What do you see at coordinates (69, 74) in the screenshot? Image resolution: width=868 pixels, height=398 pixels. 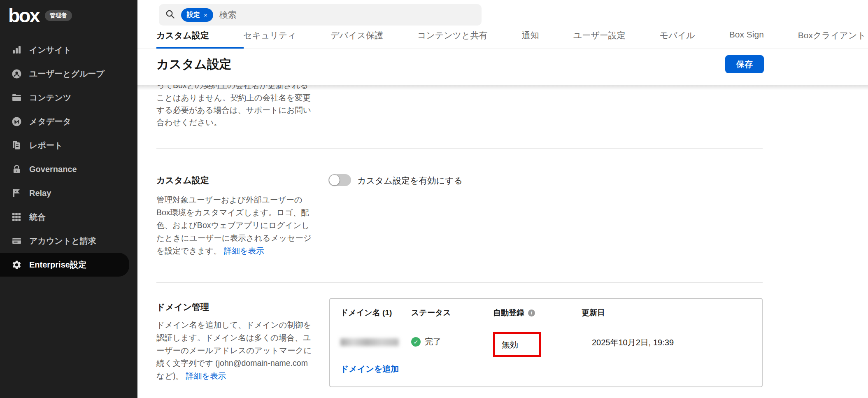 I see `sidebar-item-users-groups: ユーザーとグループ` at bounding box center [69, 74].